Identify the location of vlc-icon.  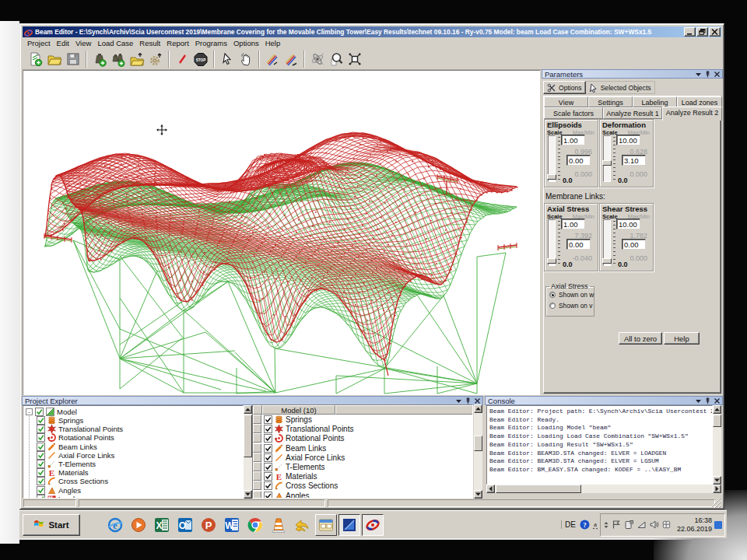
(279, 525).